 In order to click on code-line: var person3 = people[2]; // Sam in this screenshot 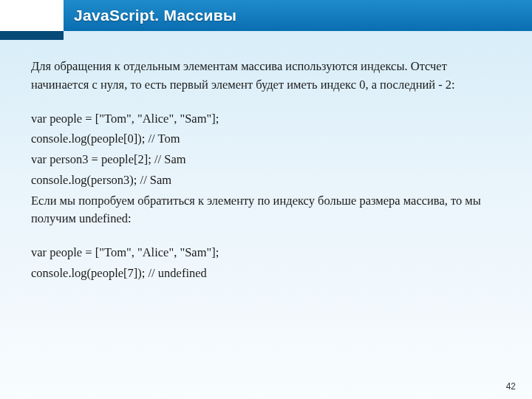, I will do `click(266, 160)`.